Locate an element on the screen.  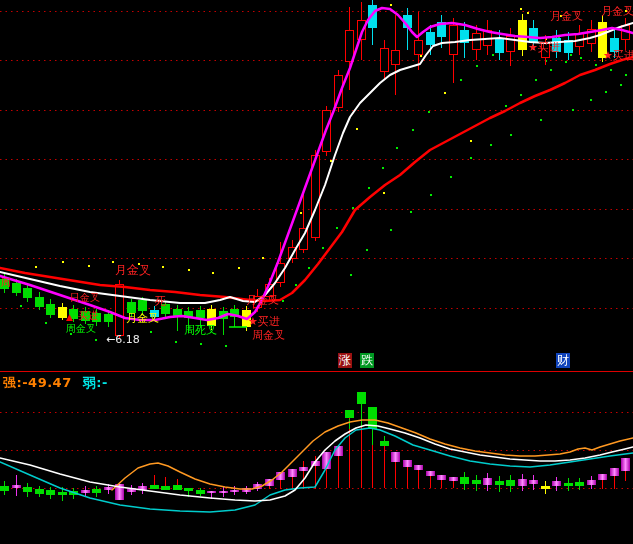
divider-line is located at coordinates (316, 372).